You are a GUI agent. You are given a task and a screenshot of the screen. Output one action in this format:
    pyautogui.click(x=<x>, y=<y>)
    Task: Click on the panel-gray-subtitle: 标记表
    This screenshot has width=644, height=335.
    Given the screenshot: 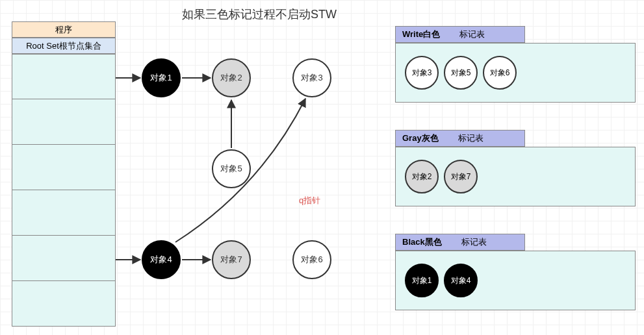 What is the action you would take?
    pyautogui.click(x=470, y=138)
    